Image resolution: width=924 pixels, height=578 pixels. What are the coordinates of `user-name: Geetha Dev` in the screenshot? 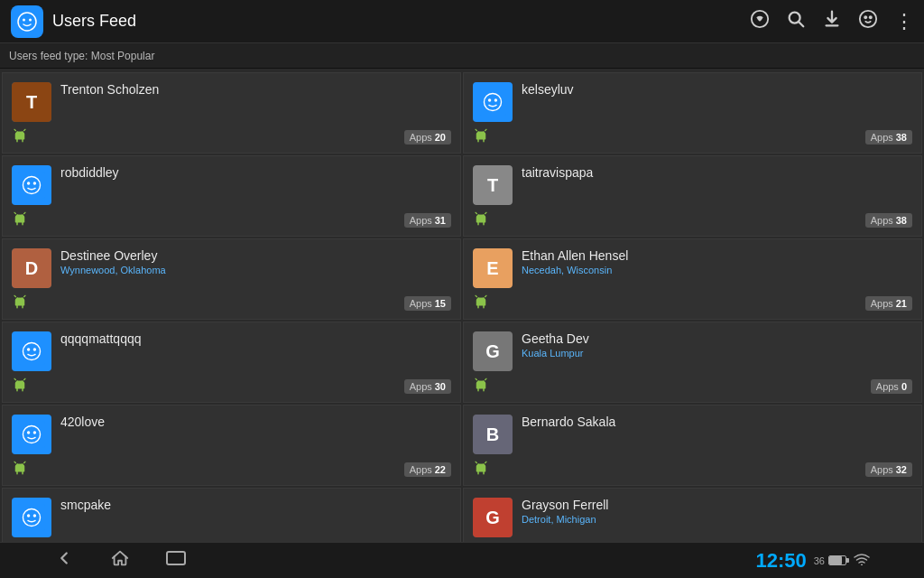 It's located at (716, 339).